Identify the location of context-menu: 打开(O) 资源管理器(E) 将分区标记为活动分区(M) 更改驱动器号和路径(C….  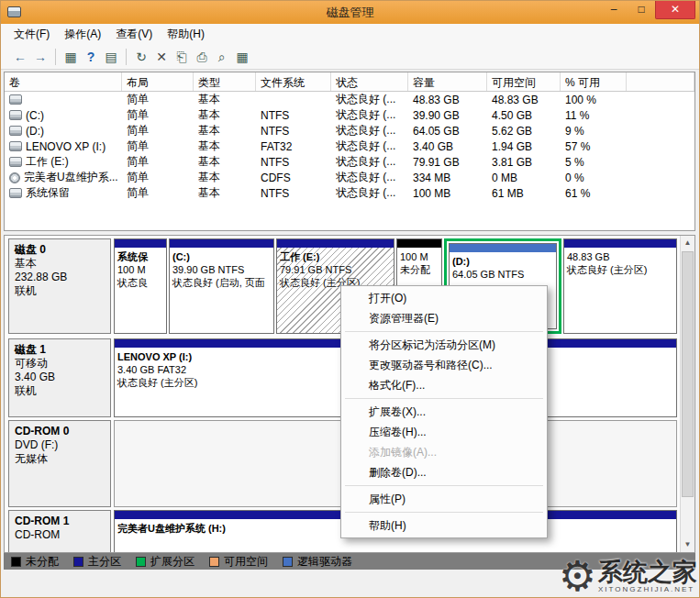
(444, 412).